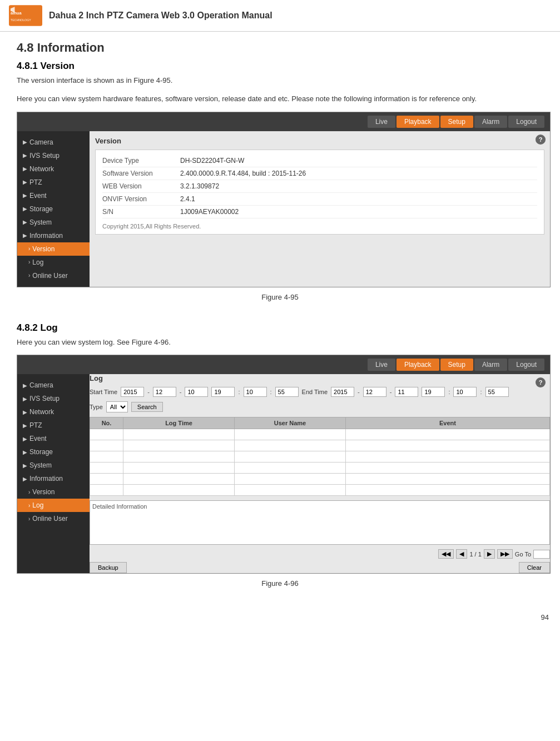  What do you see at coordinates (407, 392) in the screenshot?
I see `end-day-input` at bounding box center [407, 392].